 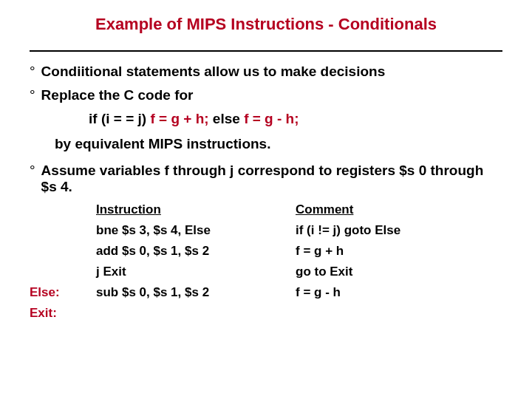 I want to click on row-comment, so click(x=399, y=313).